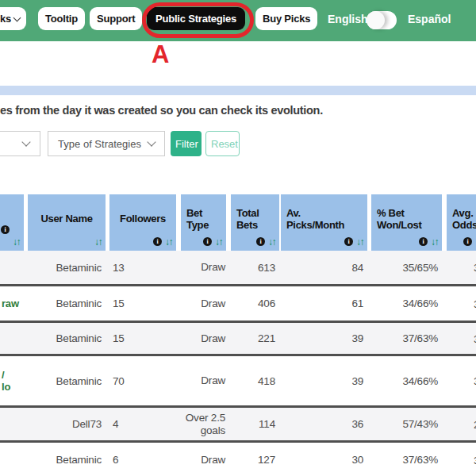 This screenshot has width=476, height=476. I want to click on first-filter-dropdown, so click(21, 144).